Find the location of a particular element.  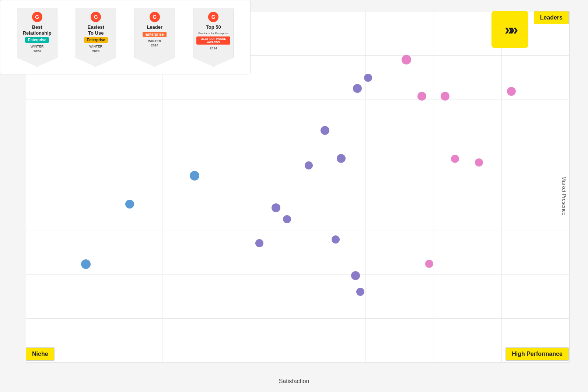

badge-cat-3: Enterprise is located at coordinates (155, 35).